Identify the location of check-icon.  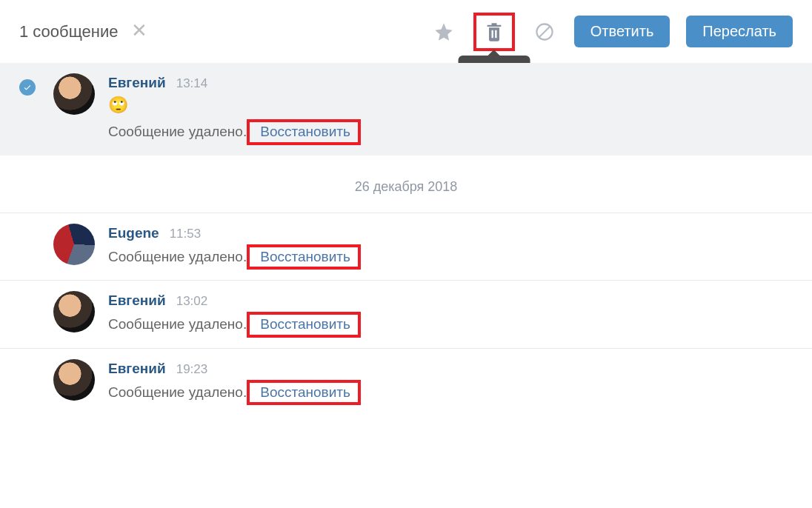
(27, 87).